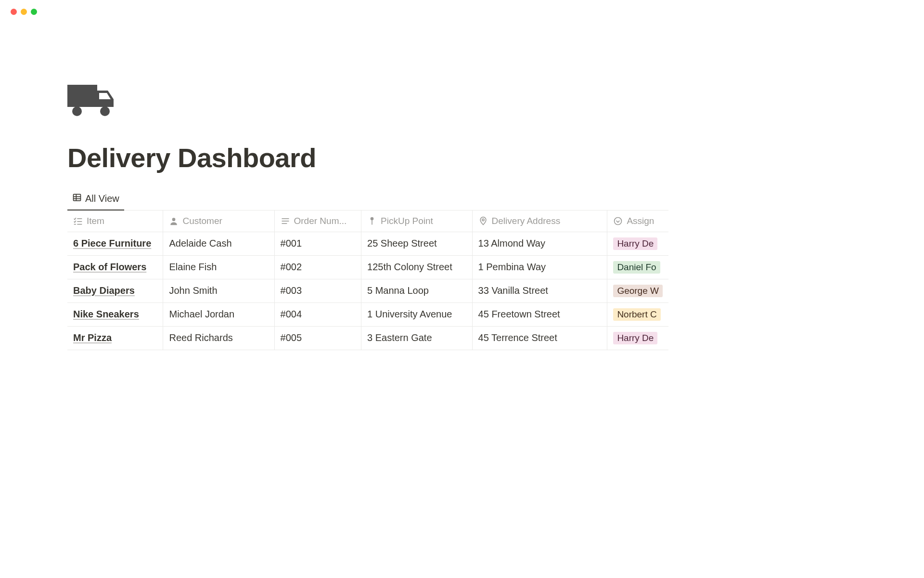  Describe the element at coordinates (92, 338) in the screenshot. I see `item-link: Mr Pizza` at that location.